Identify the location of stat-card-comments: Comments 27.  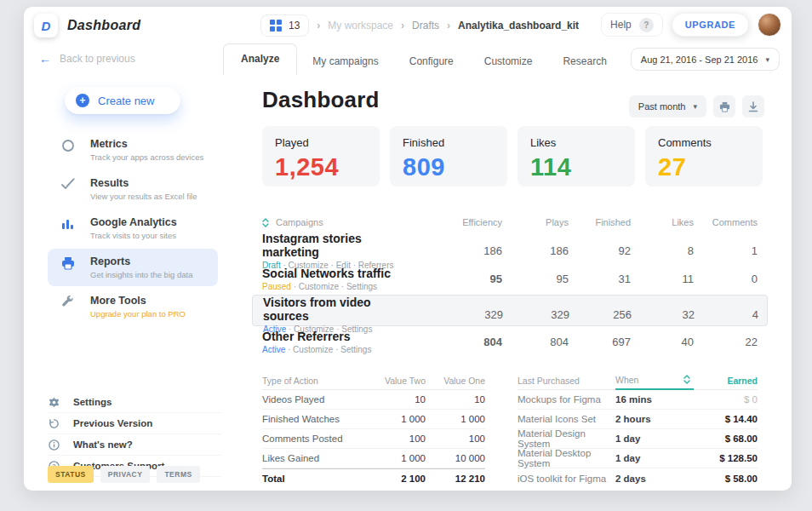
(704, 157).